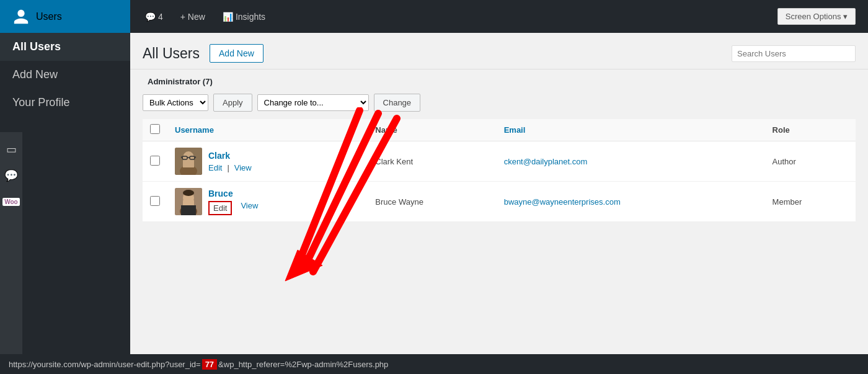 The height and width of the screenshot is (374, 868). What do you see at coordinates (155, 130) in the screenshot?
I see `header-checkbox-cell` at bounding box center [155, 130].